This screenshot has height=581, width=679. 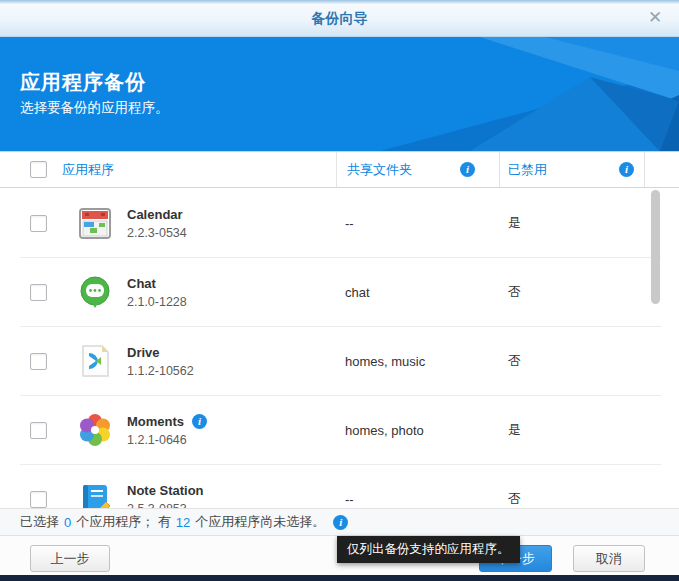 What do you see at coordinates (160, 352) in the screenshot?
I see `app-name: Drive` at bounding box center [160, 352].